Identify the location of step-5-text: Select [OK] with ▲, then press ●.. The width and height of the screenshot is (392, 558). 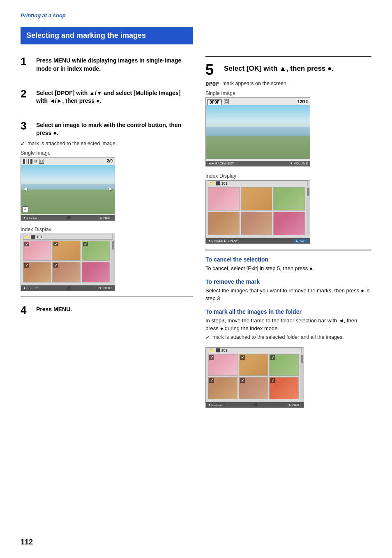
(279, 69).